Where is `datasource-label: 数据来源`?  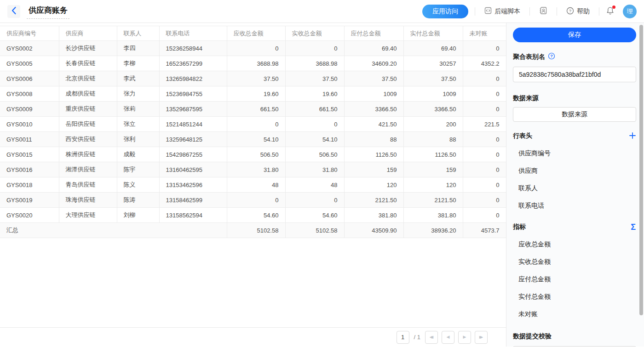
datasource-label: 数据来源 is located at coordinates (574, 98).